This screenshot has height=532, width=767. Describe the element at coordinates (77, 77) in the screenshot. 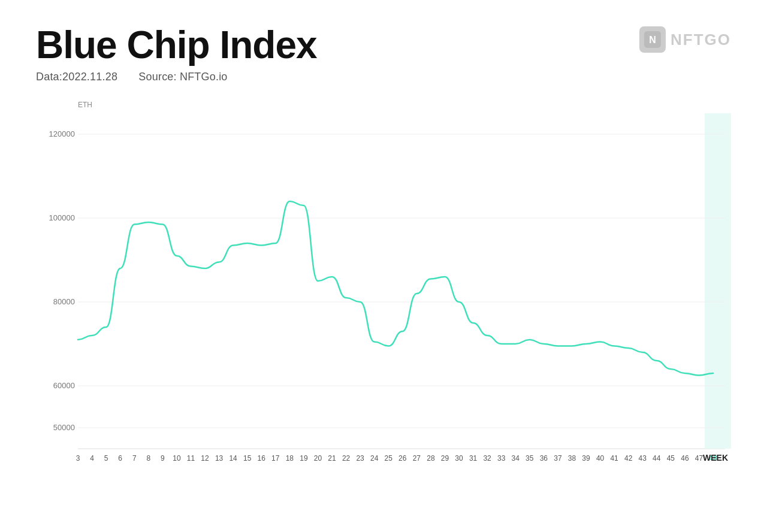

I see `data-date: Data:2022.11.28` at that location.